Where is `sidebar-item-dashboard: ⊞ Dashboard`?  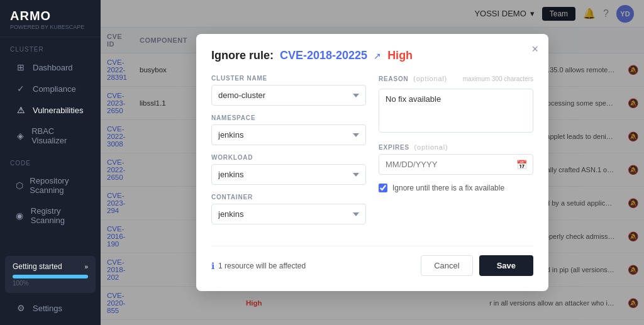 sidebar-item-dashboard: ⊞ Dashboard is located at coordinates (50, 67).